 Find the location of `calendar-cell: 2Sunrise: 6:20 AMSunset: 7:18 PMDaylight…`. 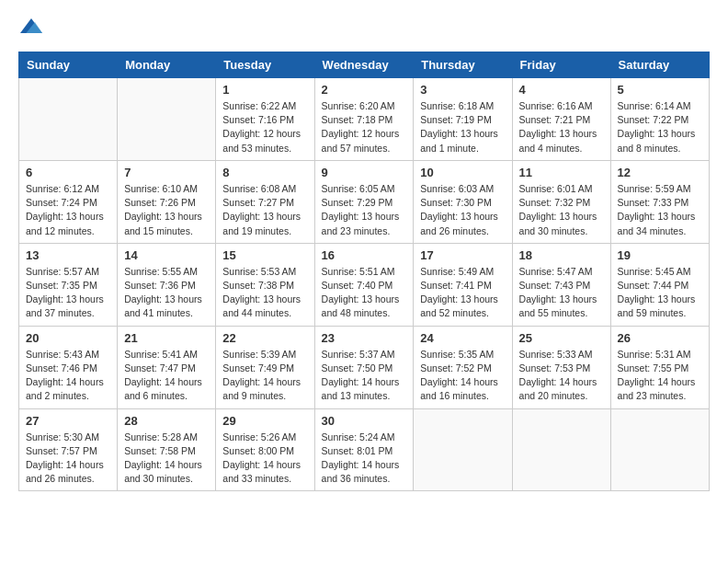

calendar-cell: 2Sunrise: 6:20 AMSunset: 7:18 PMDaylight… is located at coordinates (364, 120).